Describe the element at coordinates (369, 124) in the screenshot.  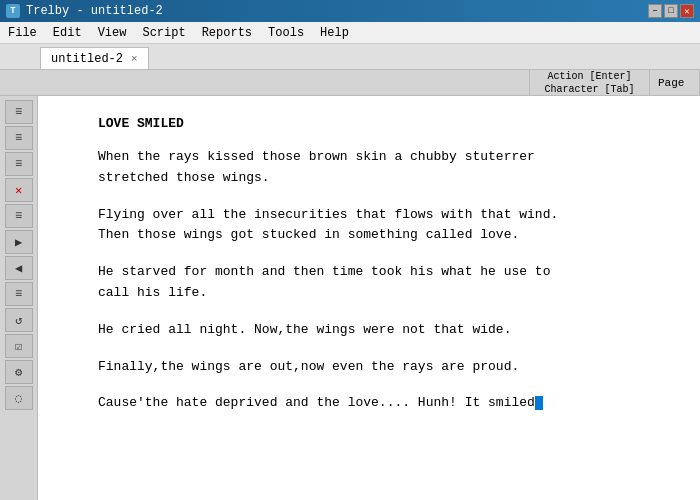
I see `screenplay-title: LOVE SMILED` at that location.